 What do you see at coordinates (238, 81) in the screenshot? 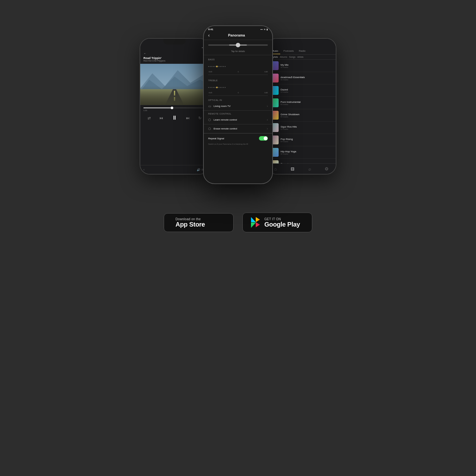
I see `treble-label: TREBLE` at bounding box center [238, 81].